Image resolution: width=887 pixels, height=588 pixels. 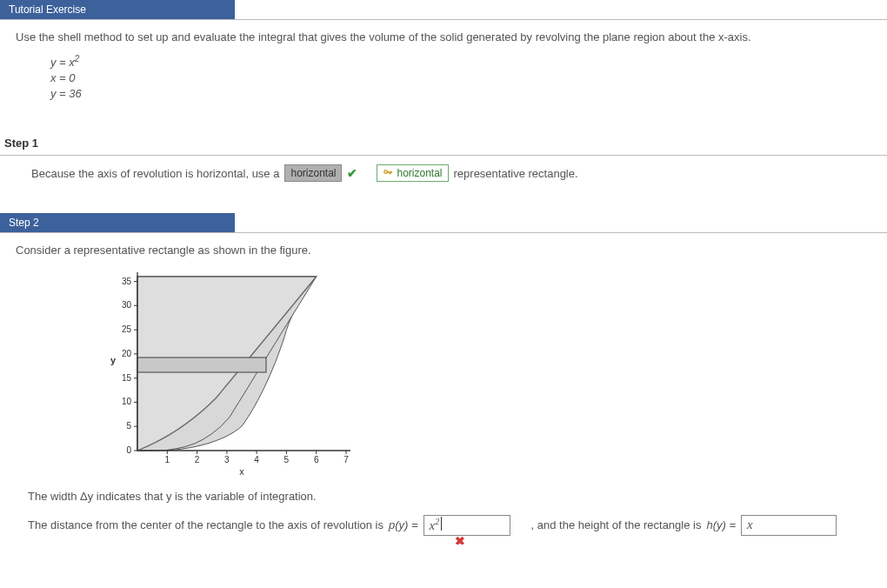 I want to click on check-icon: ✔, so click(x=352, y=173).